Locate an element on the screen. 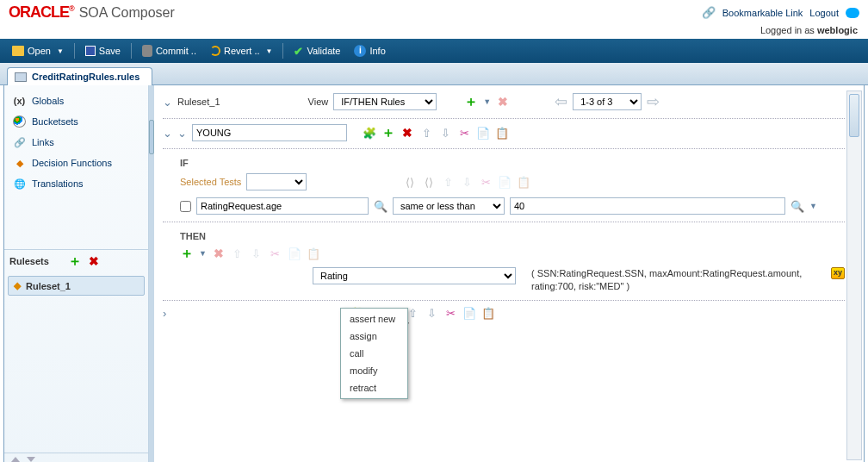 The image size is (868, 462). collapse-ruleset-button: ⌄ is located at coordinates (167, 102).